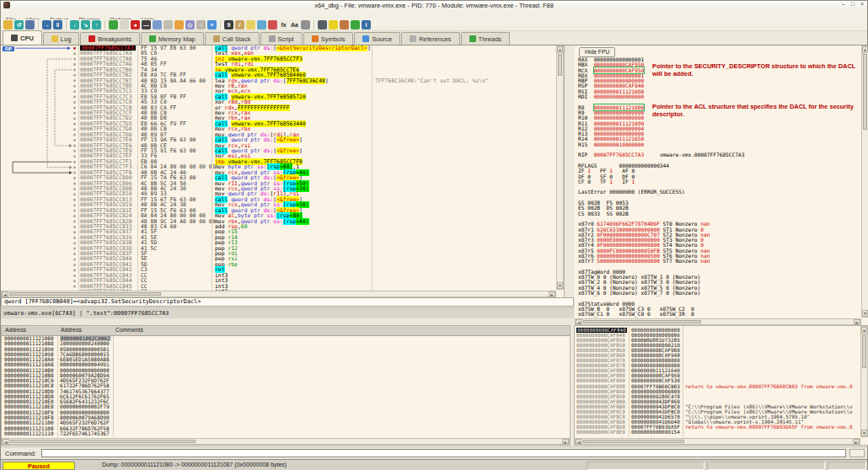  Describe the element at coordinates (237, 39) in the screenshot. I see `tab-label: Call Stack` at that location.